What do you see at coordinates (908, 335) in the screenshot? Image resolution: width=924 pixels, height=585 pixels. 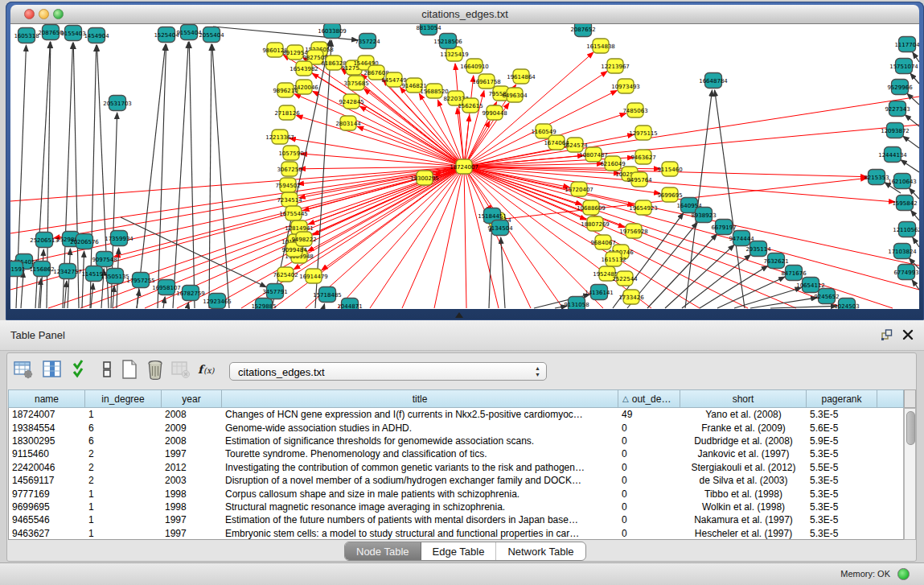 I see `close-panel-icon` at bounding box center [908, 335].